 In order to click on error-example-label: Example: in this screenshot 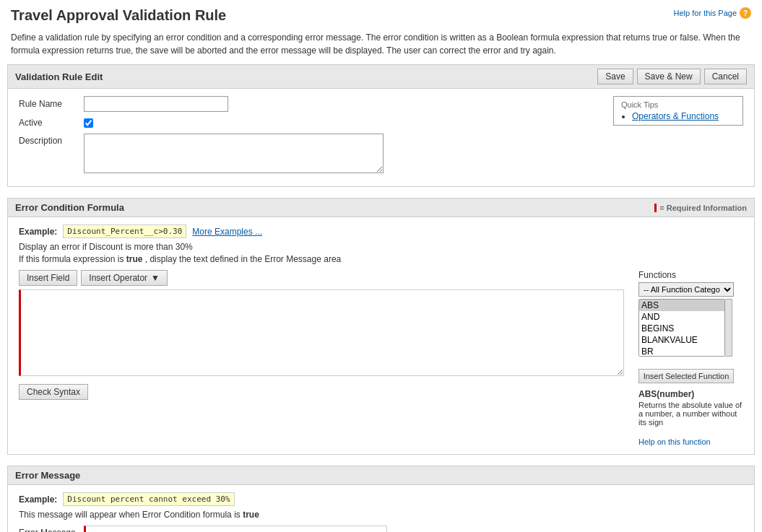, I will do `click(38, 500)`.